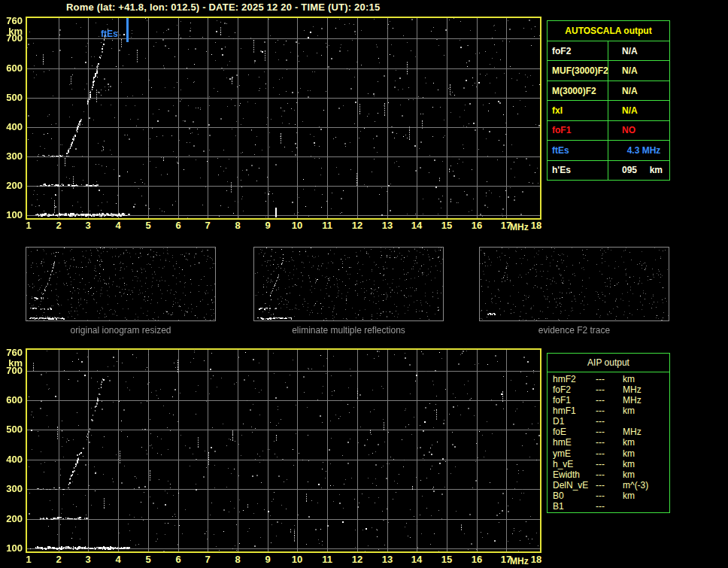  Describe the element at coordinates (572, 443) in the screenshot. I see `aip-param-label: hmE` at that location.